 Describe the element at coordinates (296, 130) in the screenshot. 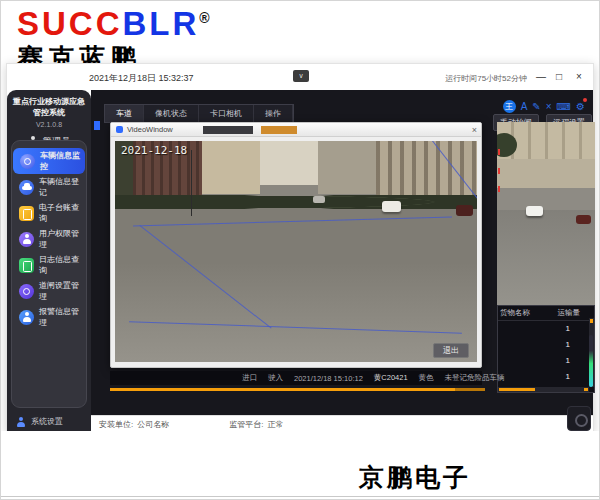

I see `video-window-titlebar: VideoWindow ×` at that location.